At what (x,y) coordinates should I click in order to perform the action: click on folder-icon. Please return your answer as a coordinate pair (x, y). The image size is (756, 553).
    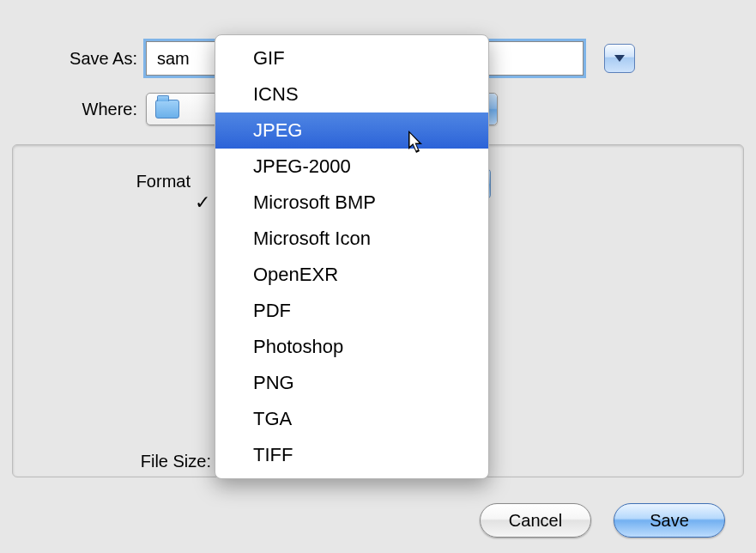
    Looking at the image, I should click on (167, 109).